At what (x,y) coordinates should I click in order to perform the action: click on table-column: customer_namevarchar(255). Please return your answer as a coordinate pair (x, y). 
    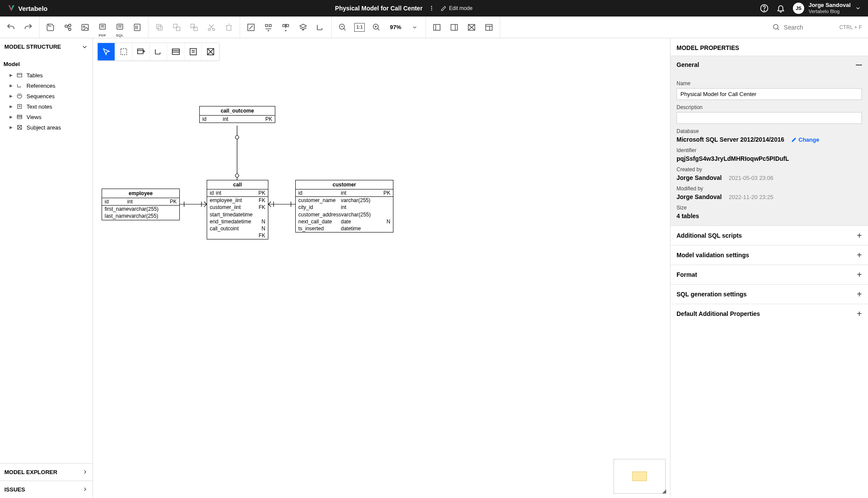
    Looking at the image, I should click on (344, 200).